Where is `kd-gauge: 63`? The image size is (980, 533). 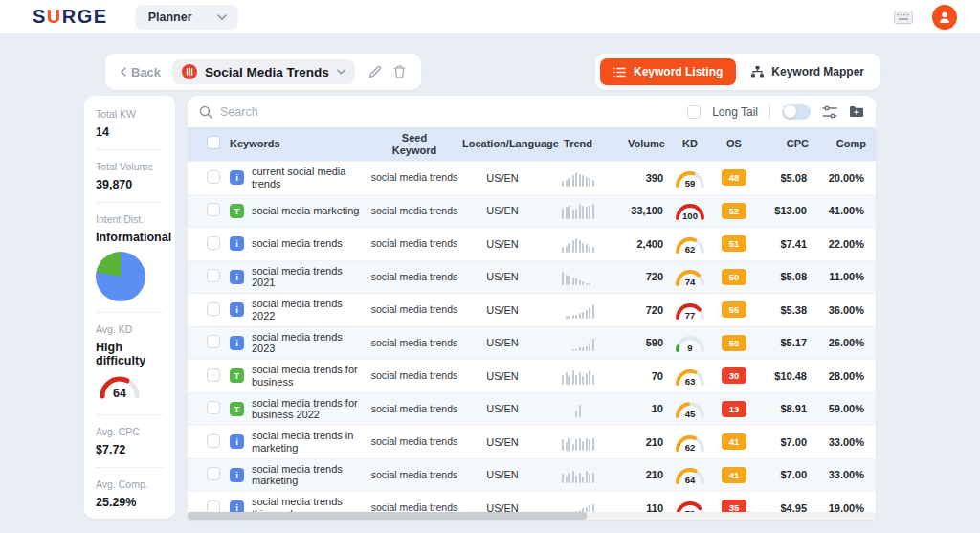 kd-gauge: 63 is located at coordinates (690, 376).